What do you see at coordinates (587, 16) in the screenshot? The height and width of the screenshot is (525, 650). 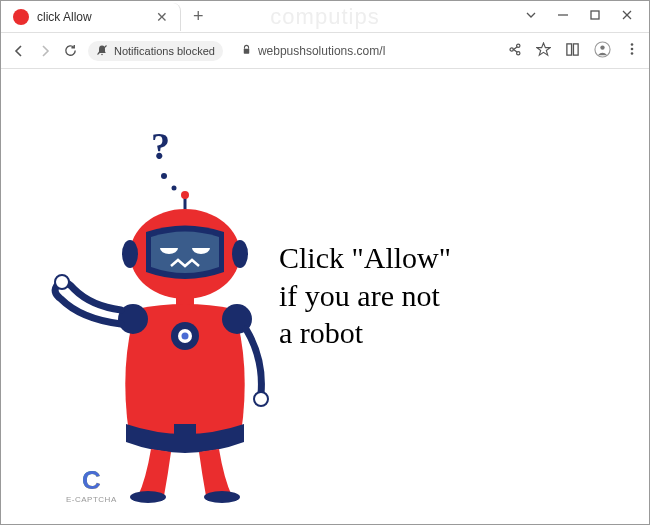 I see `window-controls` at bounding box center [587, 16].